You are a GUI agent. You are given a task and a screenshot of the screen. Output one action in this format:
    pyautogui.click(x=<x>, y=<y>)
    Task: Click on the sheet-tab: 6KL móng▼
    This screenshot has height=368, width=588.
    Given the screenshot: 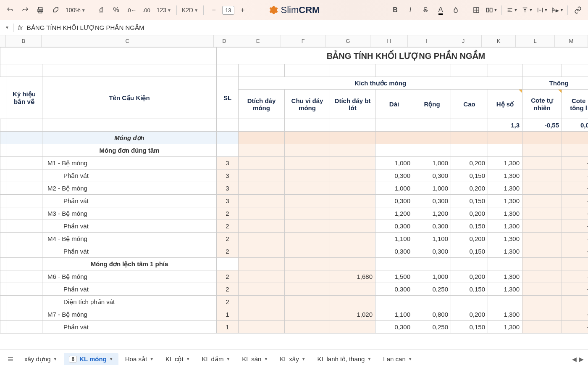 What is the action you would take?
    pyautogui.click(x=91, y=359)
    